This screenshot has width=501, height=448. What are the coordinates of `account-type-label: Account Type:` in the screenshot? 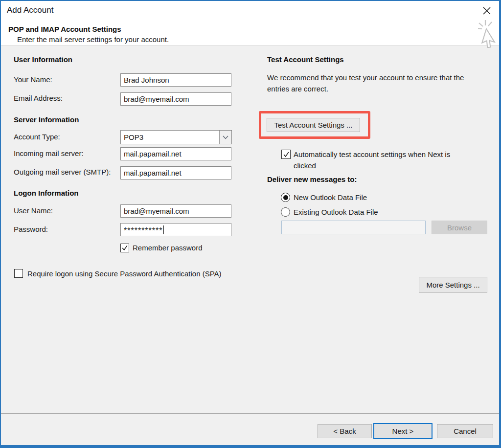 It's located at (37, 137).